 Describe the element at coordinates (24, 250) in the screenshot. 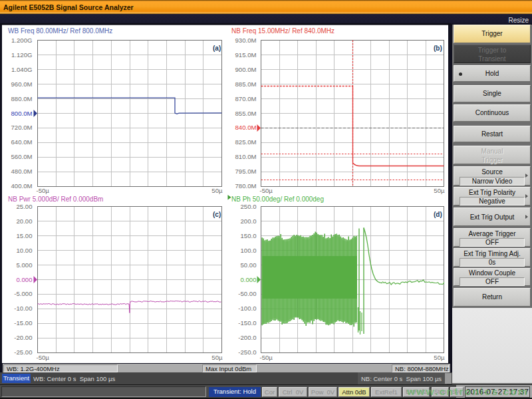

I see `svg-text: 10.00` at that location.